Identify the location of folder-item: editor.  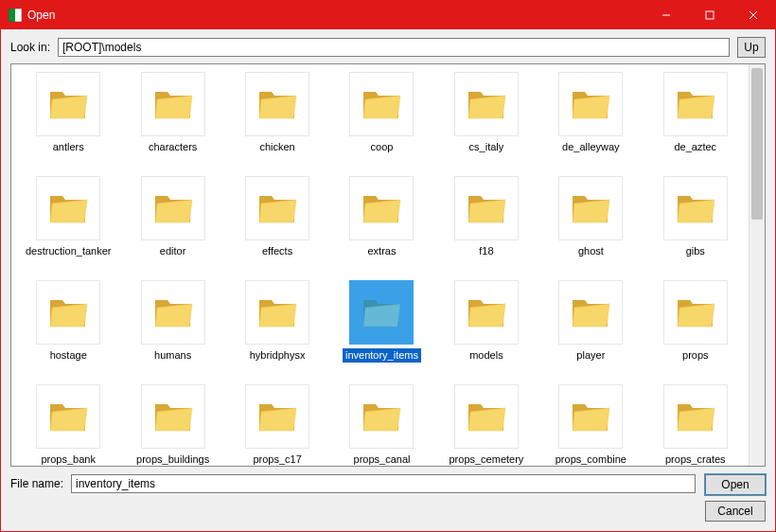
(172, 227).